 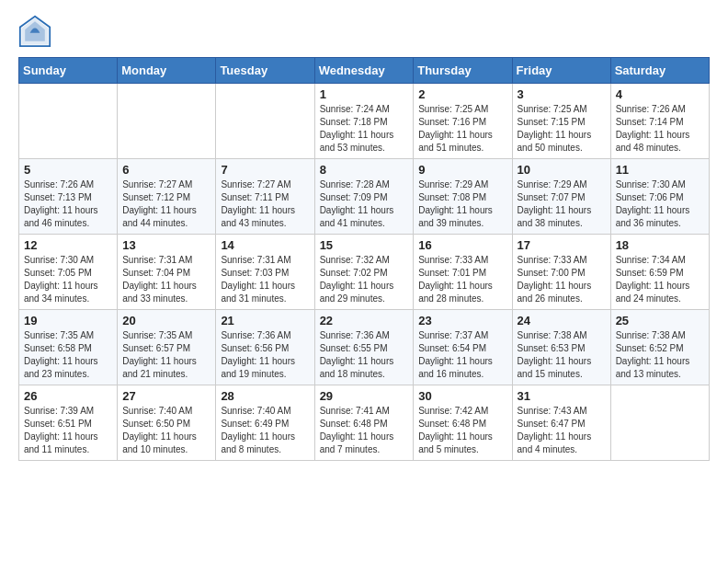 I want to click on calendar-week-4: 19Sunrise: 7:35 AM Sunset: 6:58 PM Dayli…, so click(x=364, y=348).